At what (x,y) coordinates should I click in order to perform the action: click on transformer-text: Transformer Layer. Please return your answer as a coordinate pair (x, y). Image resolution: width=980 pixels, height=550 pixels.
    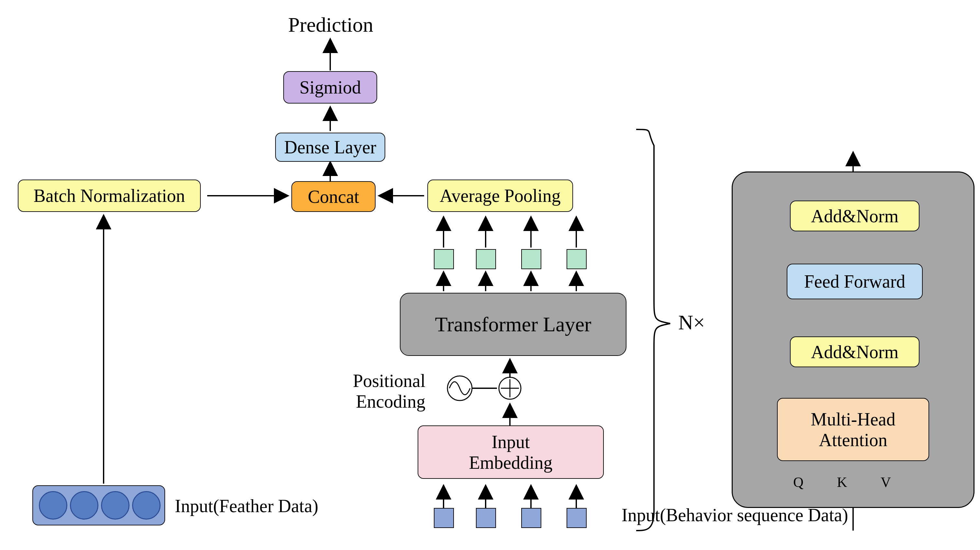
    Looking at the image, I should click on (514, 325).